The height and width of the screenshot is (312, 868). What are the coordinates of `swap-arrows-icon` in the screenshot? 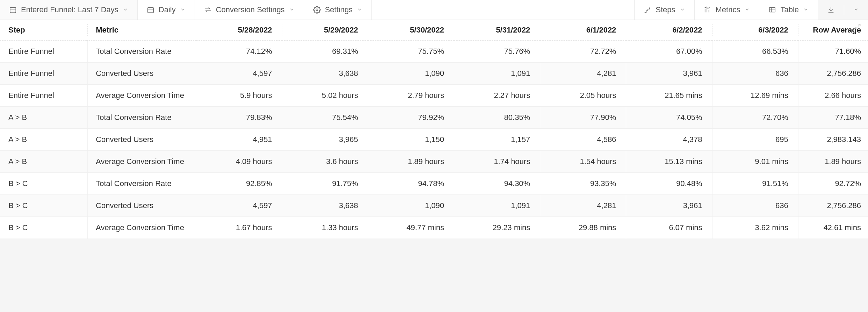 It's located at (208, 10).